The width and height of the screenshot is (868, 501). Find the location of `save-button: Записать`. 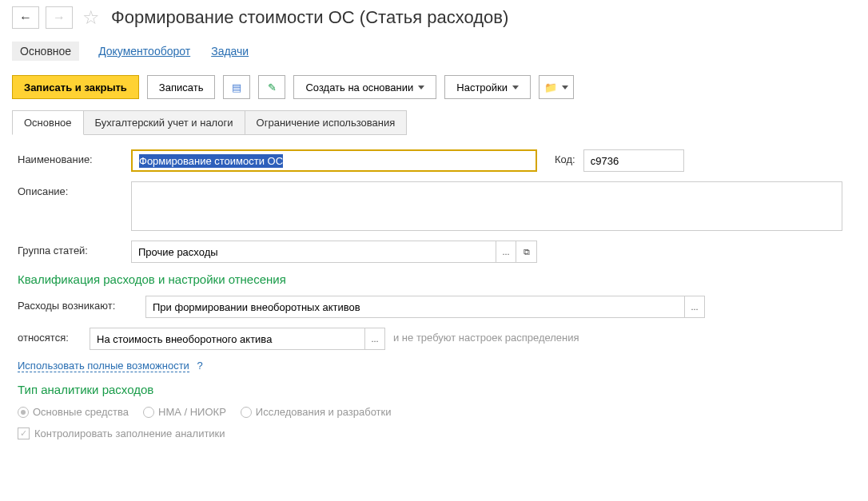

save-button: Записать is located at coordinates (181, 87).